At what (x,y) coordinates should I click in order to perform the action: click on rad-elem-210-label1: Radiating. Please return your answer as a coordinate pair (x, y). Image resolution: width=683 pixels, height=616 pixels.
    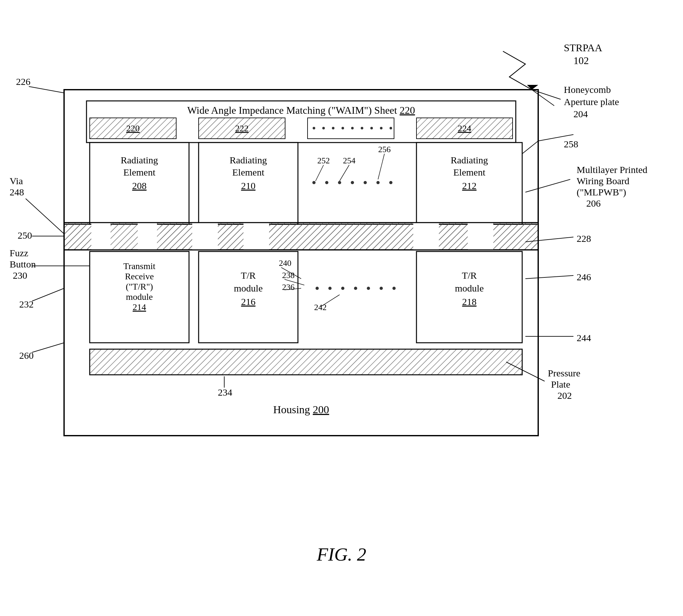
    Looking at the image, I should click on (248, 160).